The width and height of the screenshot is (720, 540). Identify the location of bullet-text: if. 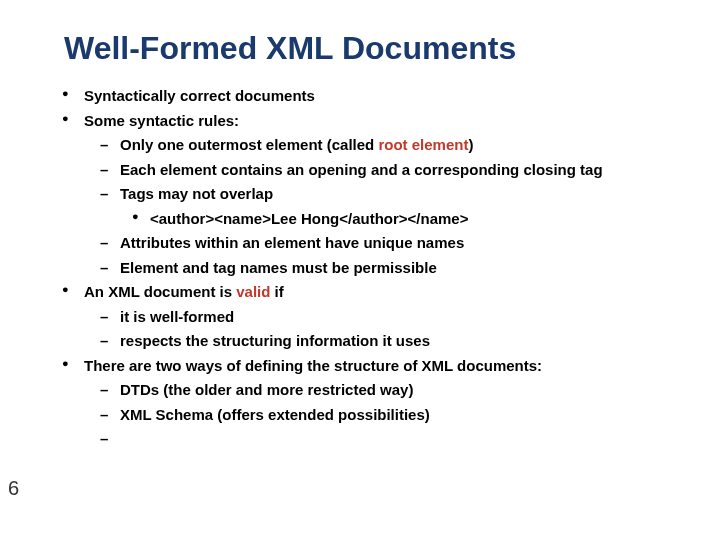
(276, 292).